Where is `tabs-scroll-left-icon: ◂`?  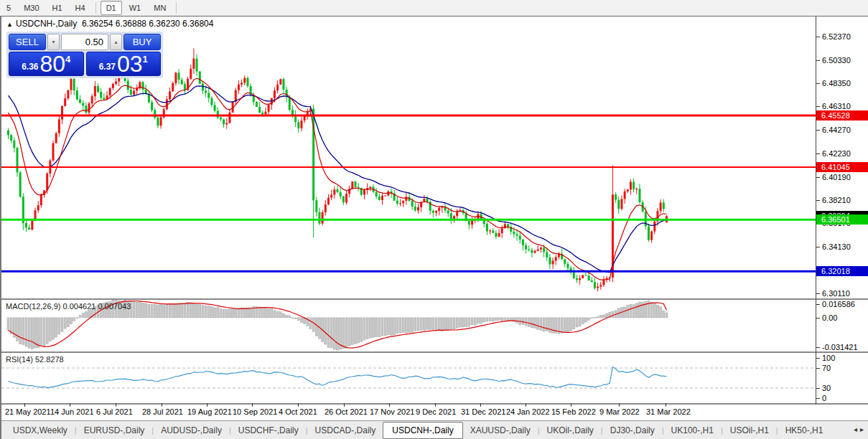 tabs-scroll-left-icon: ◂ is located at coordinates (857, 429).